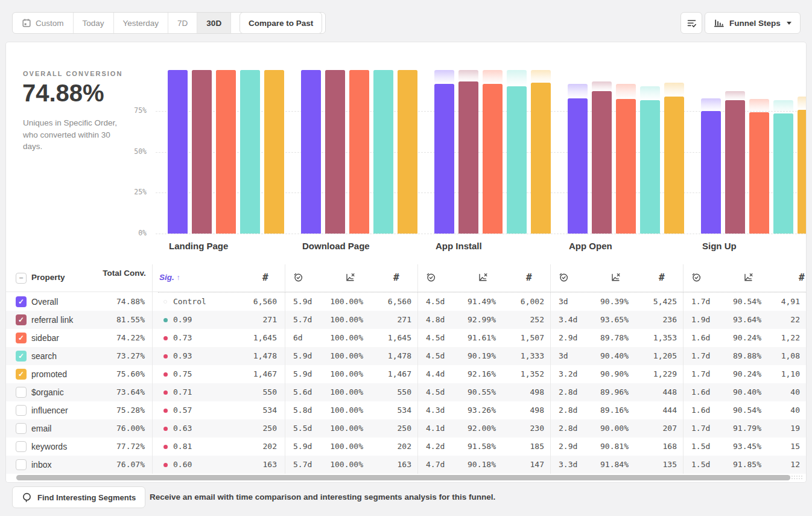 The width and height of the screenshot is (812, 516). What do you see at coordinates (770, 410) in the screenshot?
I see `step-count: 40` at bounding box center [770, 410].